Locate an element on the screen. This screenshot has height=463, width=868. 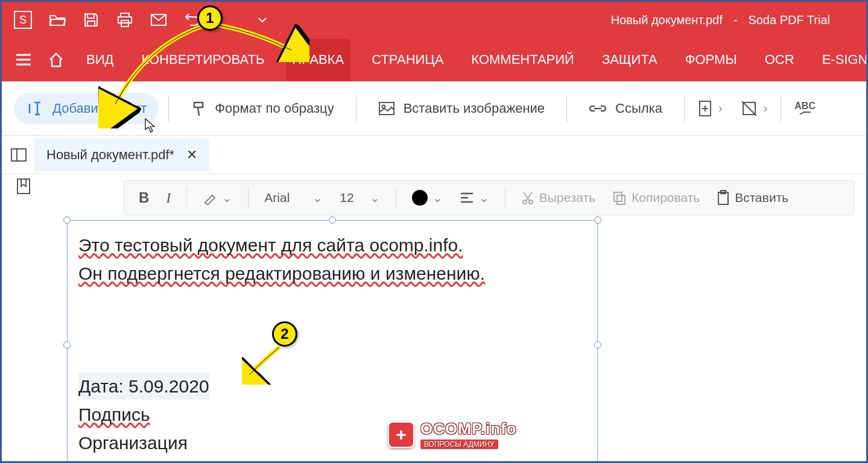
menu-edit: ПРАВКА is located at coordinates (318, 60).